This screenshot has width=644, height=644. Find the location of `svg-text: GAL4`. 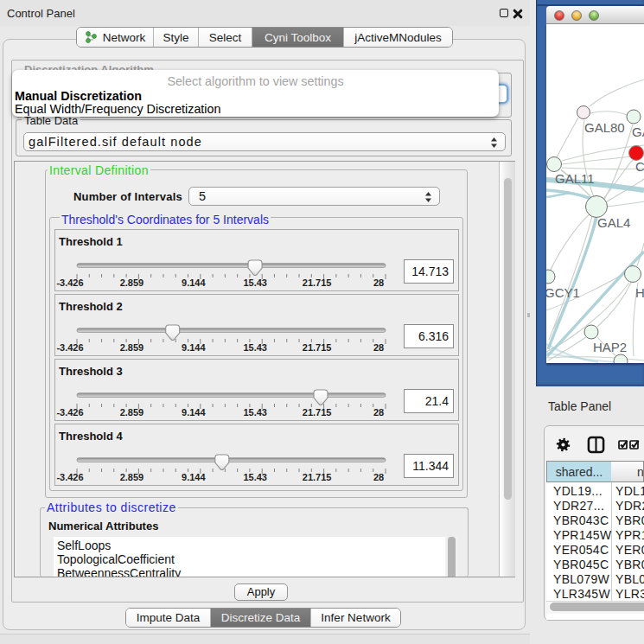

svg-text: GAL4 is located at coordinates (614, 223).